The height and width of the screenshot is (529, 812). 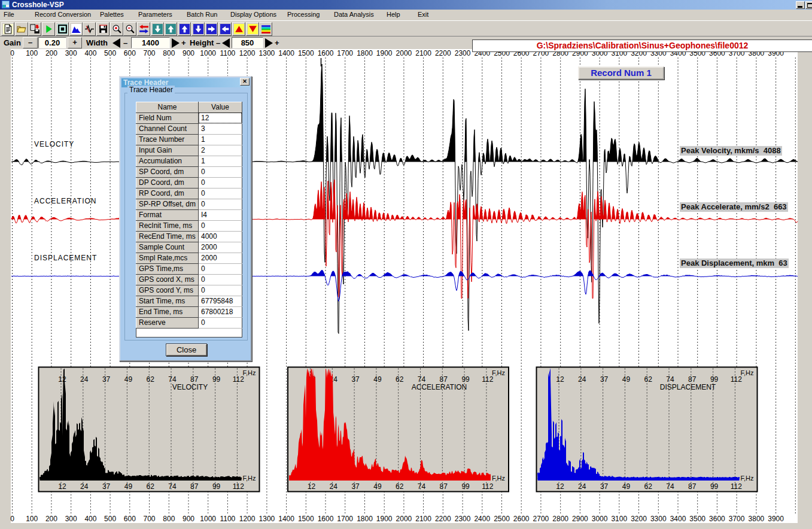 I want to click on svg-text: 1800, so click(x=365, y=53).